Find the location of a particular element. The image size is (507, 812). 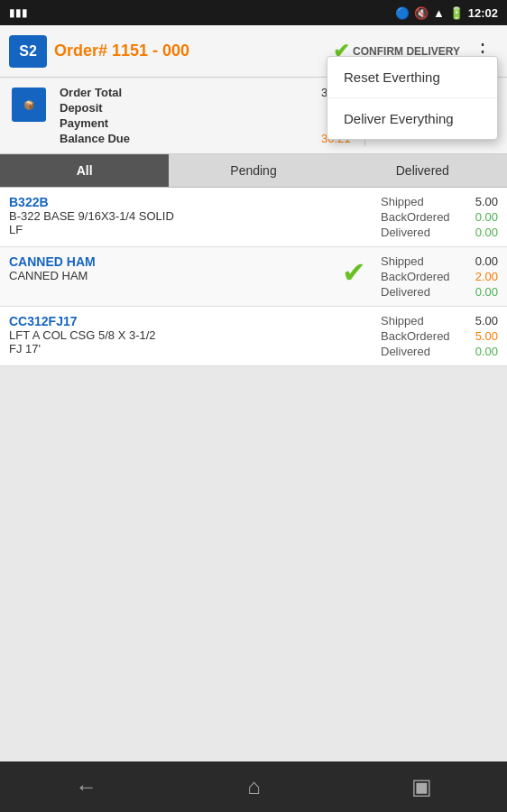

battery-icon: 🔋 is located at coordinates (456, 13).